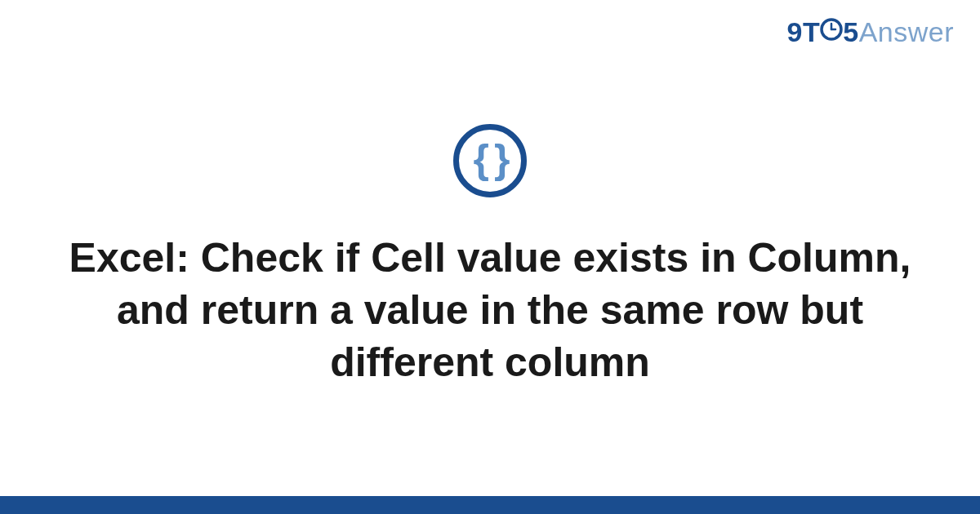 Image resolution: width=980 pixels, height=514 pixels. What do you see at coordinates (490, 161) in the screenshot?
I see `topic-icon-circle: { }` at bounding box center [490, 161].